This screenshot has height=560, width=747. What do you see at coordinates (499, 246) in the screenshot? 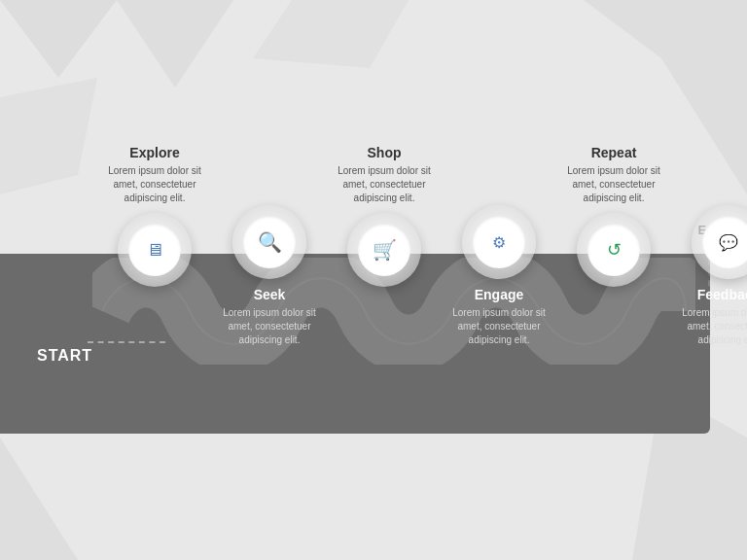
I see `step-engage: ⚙ Engage Lorem ipsum dolor sit amet, con…` at bounding box center [499, 246].